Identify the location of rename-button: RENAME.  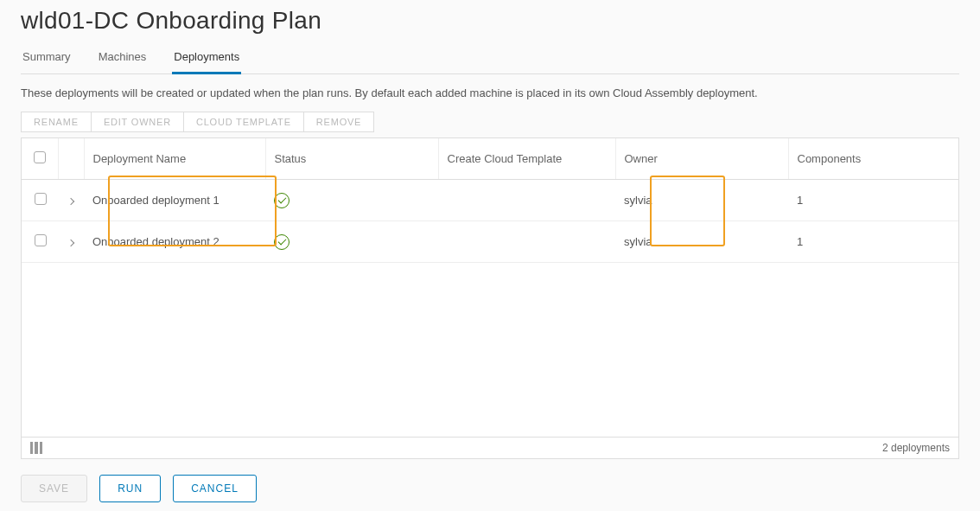
(57, 122).